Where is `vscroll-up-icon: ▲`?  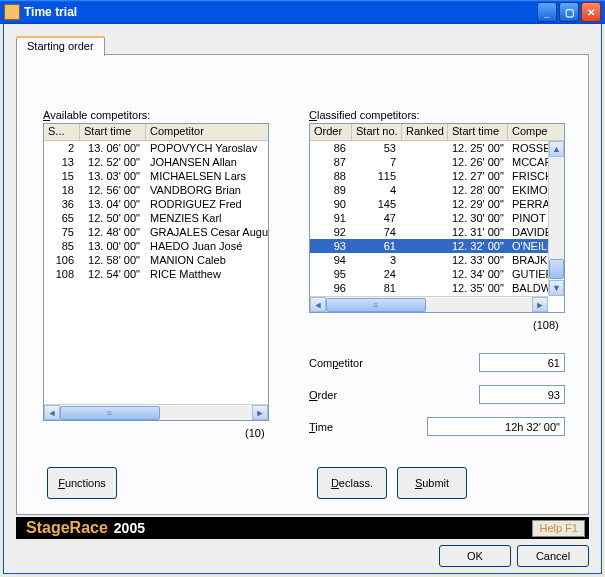
vscroll-up-icon: ▲ is located at coordinates (556, 149).